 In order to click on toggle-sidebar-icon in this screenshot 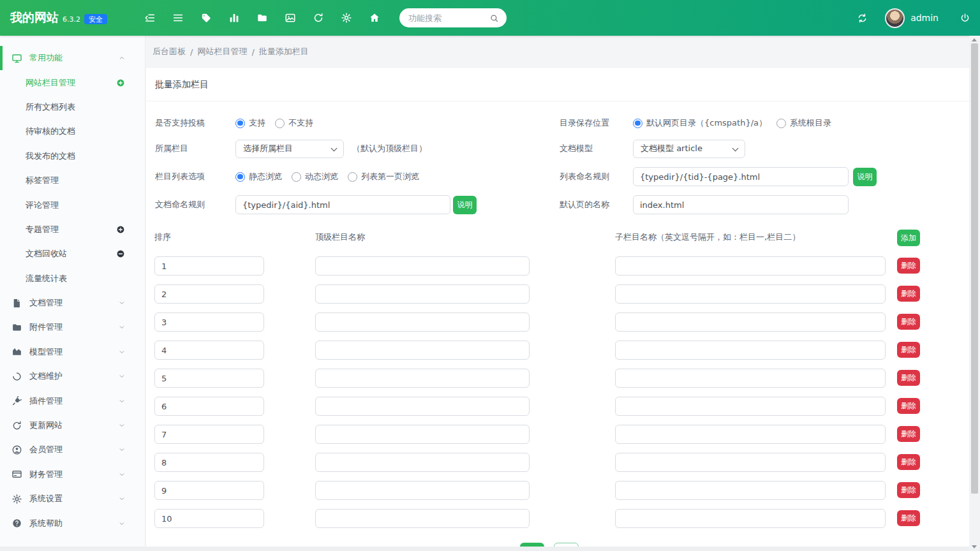, I will do `click(150, 18)`.